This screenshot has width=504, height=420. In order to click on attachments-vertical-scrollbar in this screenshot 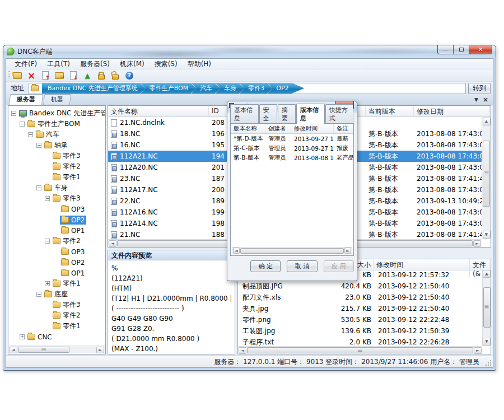, I will do `click(486, 308)`.